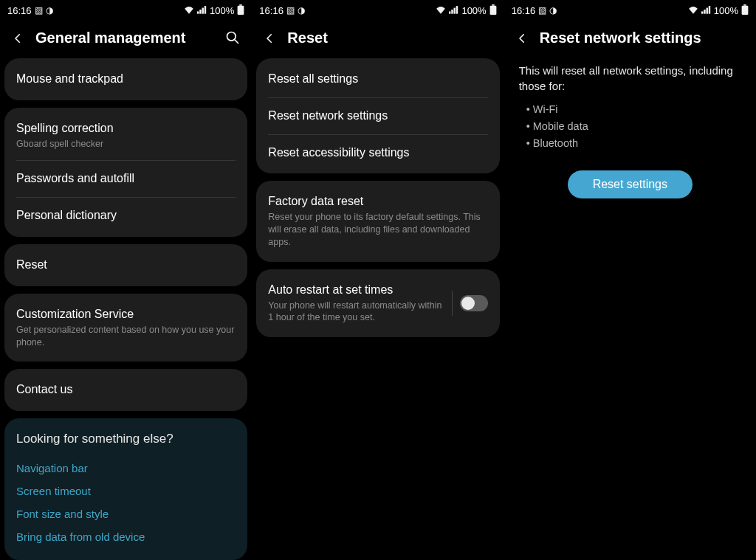 The width and height of the screenshot is (756, 560). I want to click on row-label: Passwords and autofill, so click(126, 179).